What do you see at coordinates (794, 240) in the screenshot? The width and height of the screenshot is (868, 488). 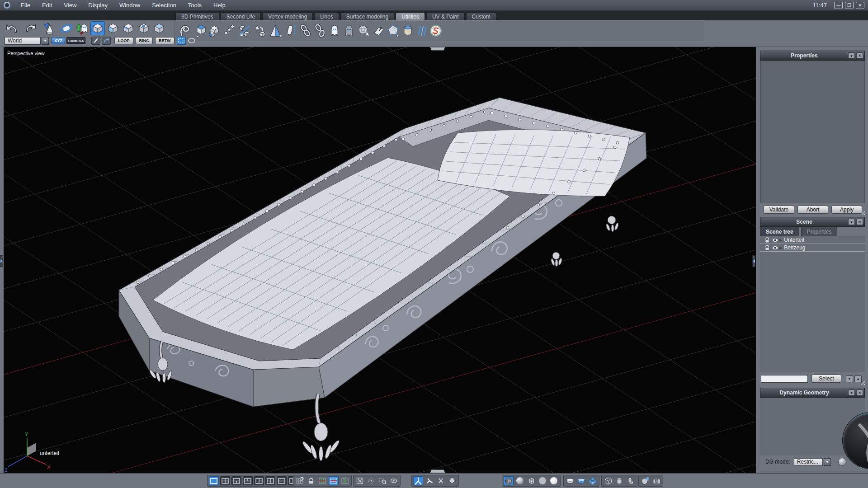 I see `tree-item-label: Unterteil` at bounding box center [794, 240].